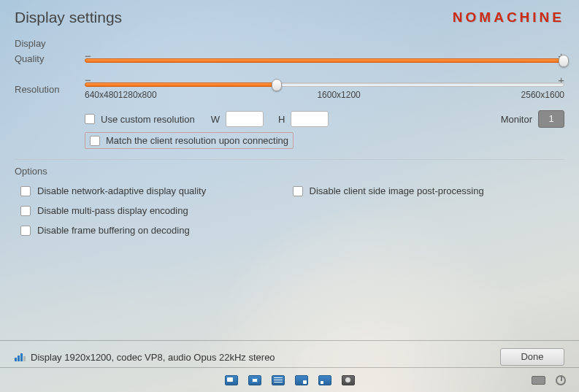 The width and height of the screenshot is (579, 392). I want to click on section-options: Options, so click(289, 171).